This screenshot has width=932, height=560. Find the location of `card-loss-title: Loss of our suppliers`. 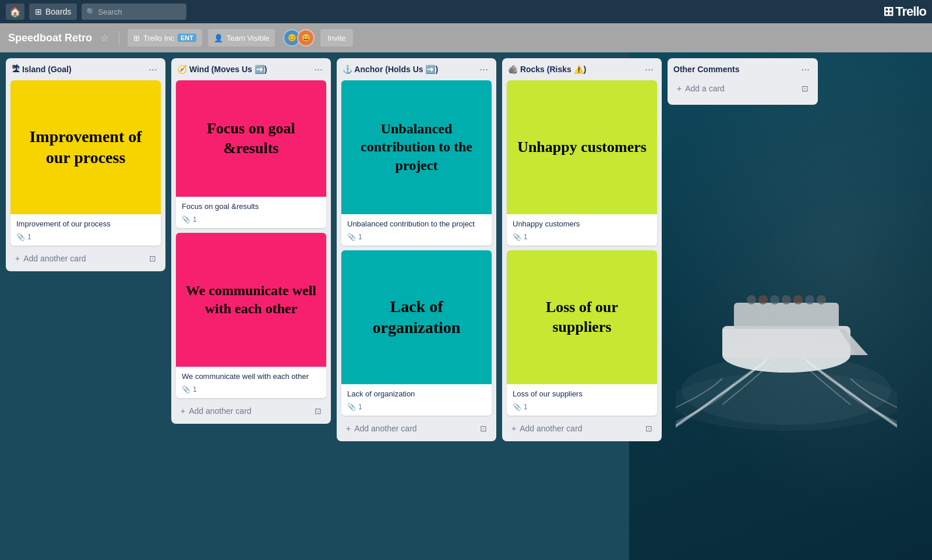

card-loss-title: Loss of our suppliers is located at coordinates (582, 394).